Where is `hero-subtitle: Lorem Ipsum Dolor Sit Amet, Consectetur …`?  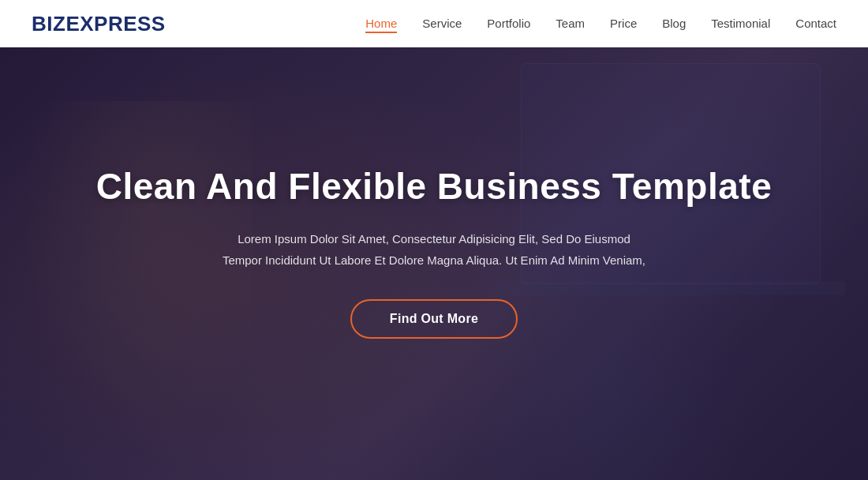 hero-subtitle: Lorem Ipsum Dolor Sit Amet, Consectetur … is located at coordinates (434, 249).